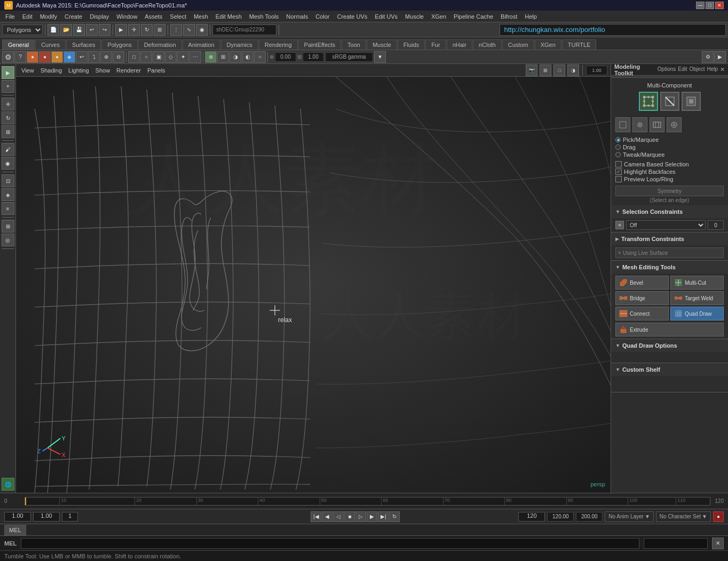 The image size is (728, 561). What do you see at coordinates (669, 140) in the screenshot?
I see `pick-marquee-option: Pick/Marquee` at bounding box center [669, 140].